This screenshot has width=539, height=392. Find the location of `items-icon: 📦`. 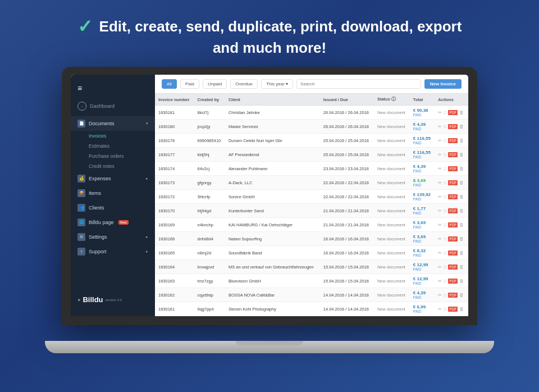

items-icon: 📦 is located at coordinates (81, 193).